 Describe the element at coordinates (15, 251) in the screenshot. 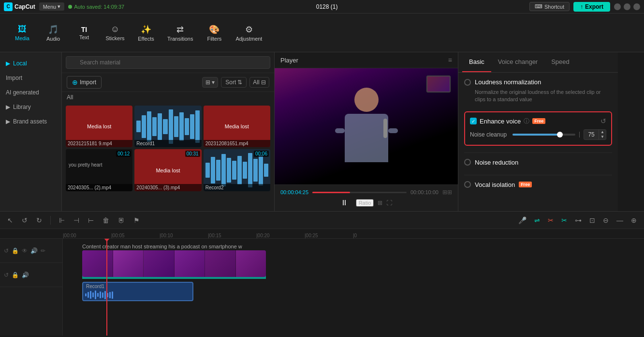

I see `lock-icon: 🔒` at that location.